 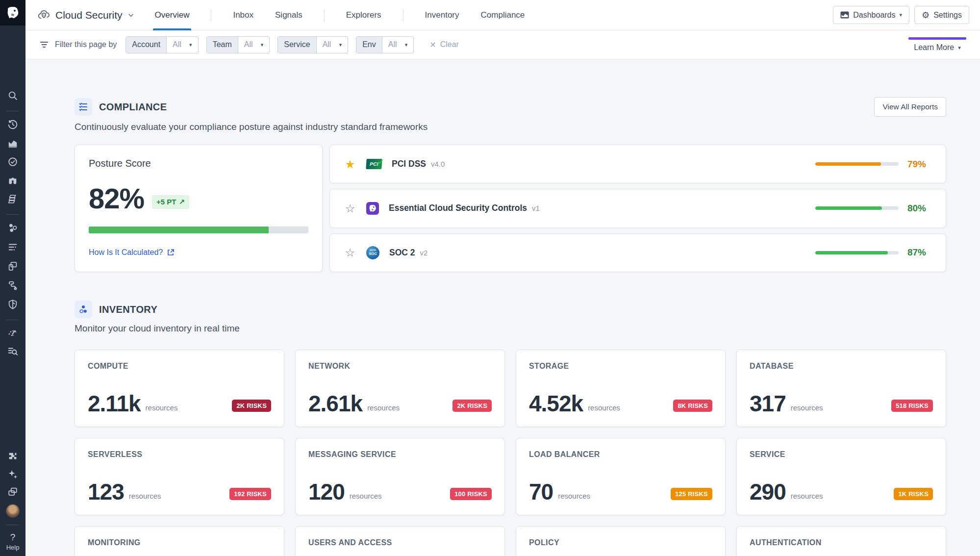 What do you see at coordinates (450, 45) in the screenshot?
I see `clear-label: Clear` at bounding box center [450, 45].